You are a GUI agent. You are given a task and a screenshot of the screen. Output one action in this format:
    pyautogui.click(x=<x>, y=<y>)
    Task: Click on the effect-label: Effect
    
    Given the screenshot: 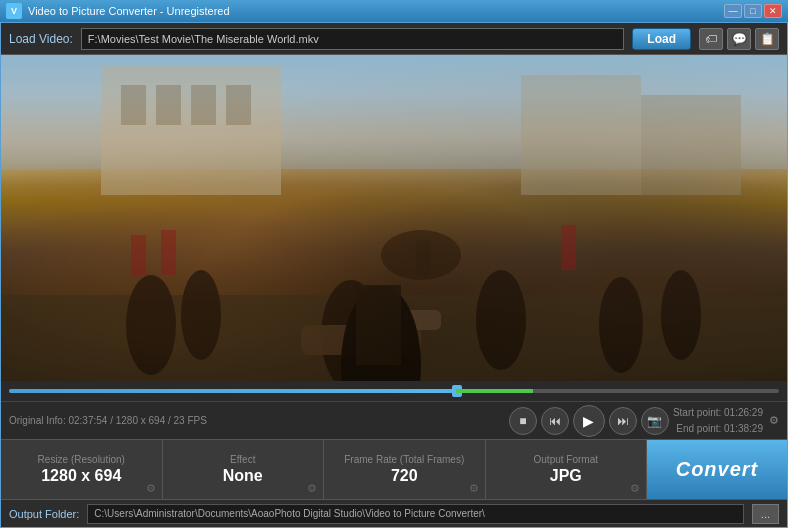 What is the action you would take?
    pyautogui.click(x=242, y=460)
    